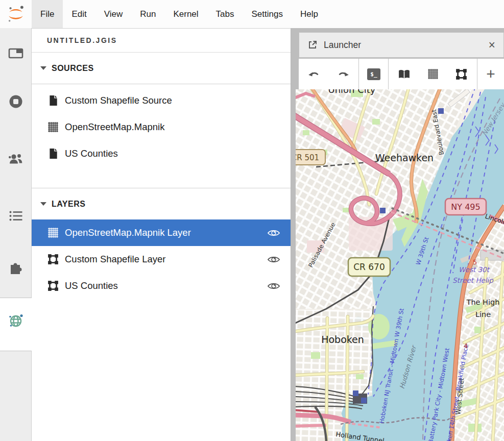 The image size is (504, 441). What do you see at coordinates (433, 74) in the screenshot?
I see `add-layer-group` at bounding box center [433, 74].